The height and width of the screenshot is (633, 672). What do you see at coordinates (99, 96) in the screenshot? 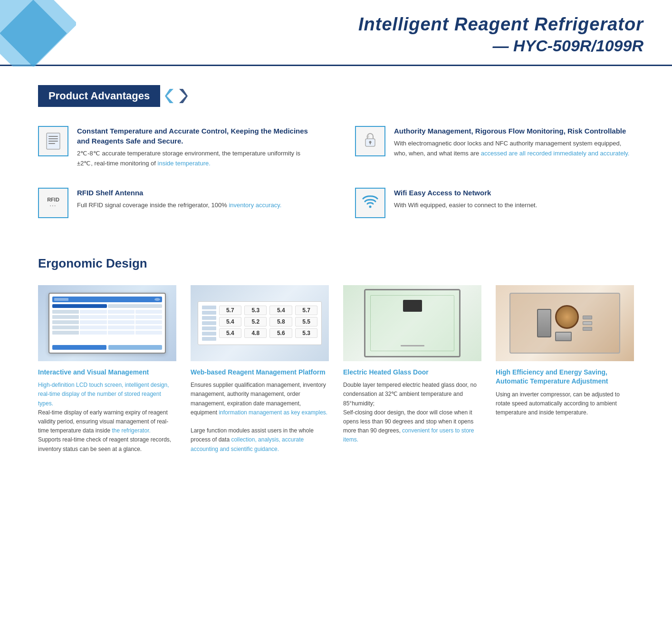
I see `section-title-bg: Product Advantages` at bounding box center [99, 96].